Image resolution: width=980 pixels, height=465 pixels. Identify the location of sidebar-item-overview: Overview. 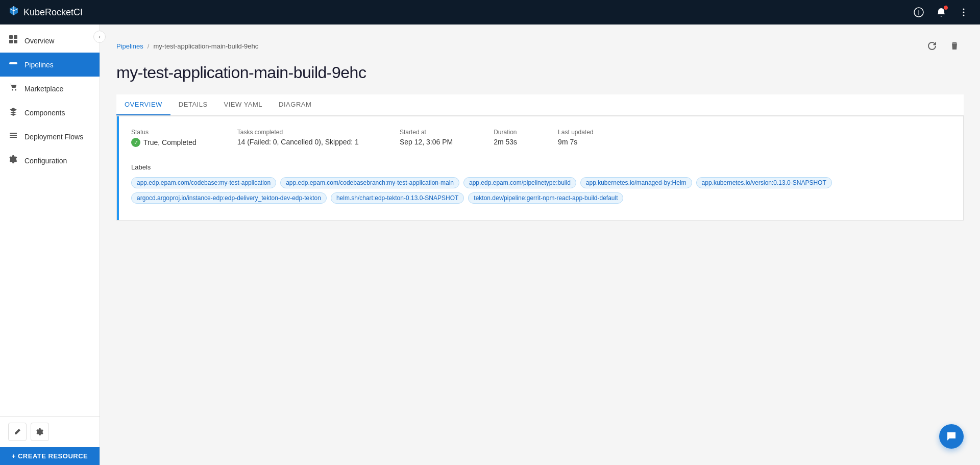
(50, 41).